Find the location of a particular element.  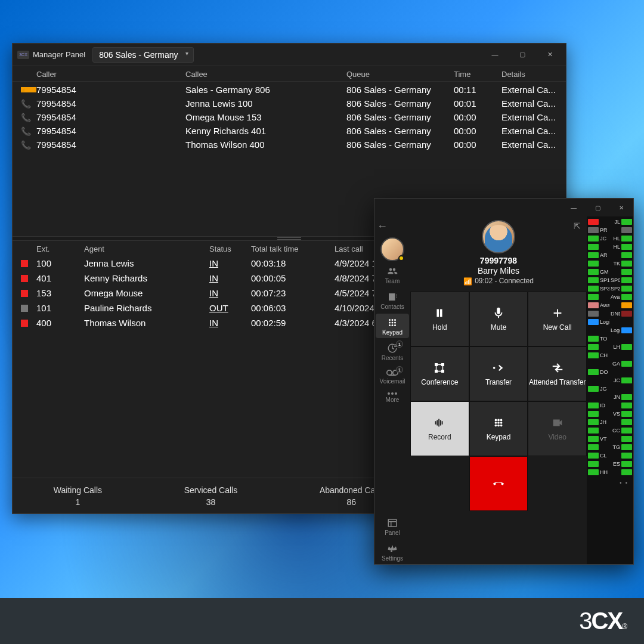

blf-row: VT is located at coordinates (610, 439).